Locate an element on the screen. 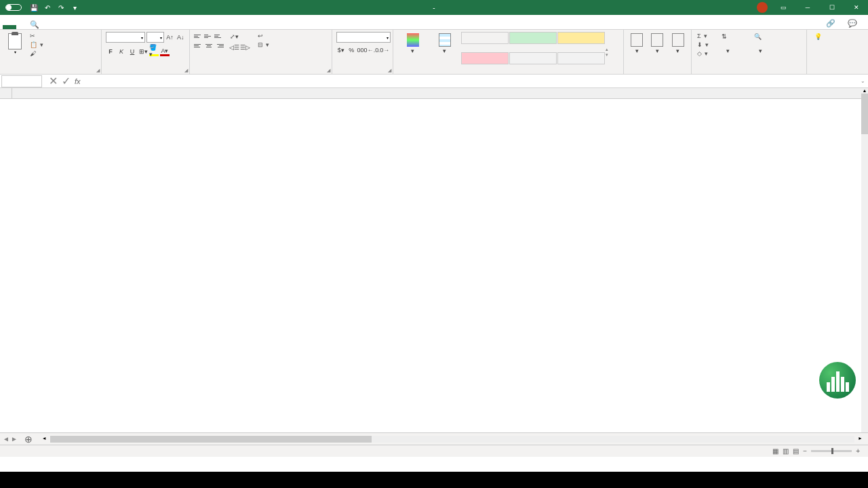 Image resolution: width=868 pixels, height=488 pixels. select-all-corner is located at coordinates (6, 94).